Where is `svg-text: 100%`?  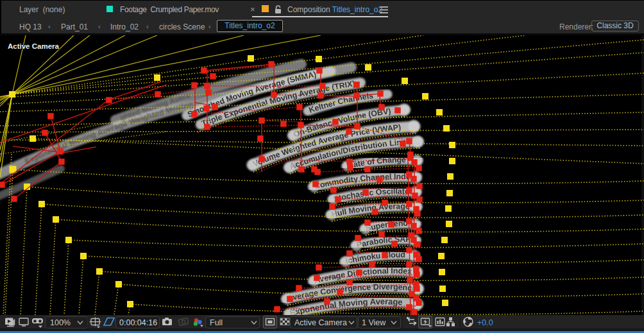
svg-text: 100% is located at coordinates (60, 323).